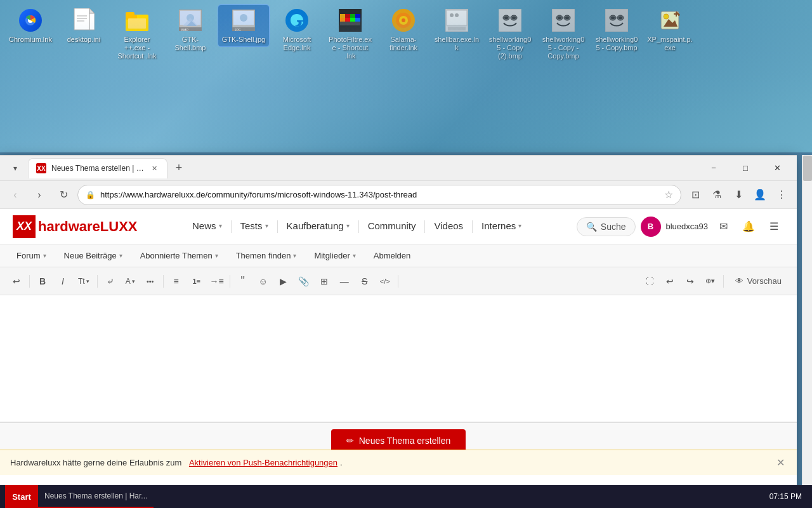  Describe the element at coordinates (154, 168) in the screenshot. I see `tab-close-btn: ✕` at that location.